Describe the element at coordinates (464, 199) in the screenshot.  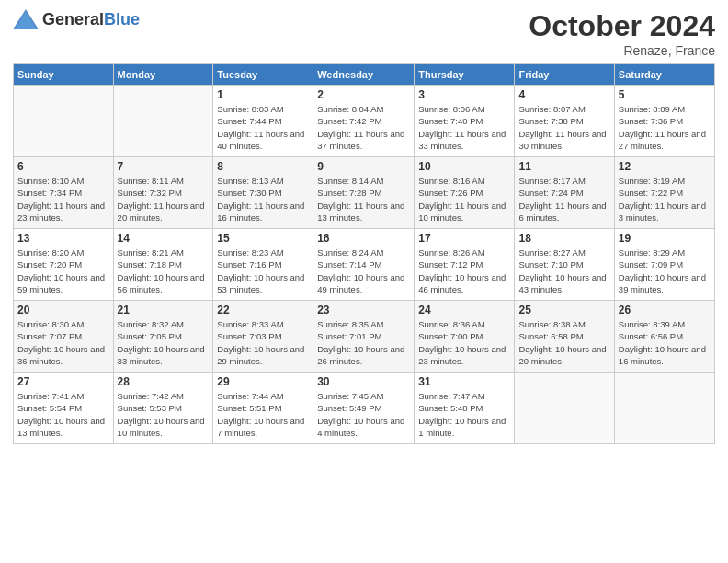
I see `day-info: Sunrise: 8:16 AM Sunset: 7:26 PM Dayligh…` at that location.